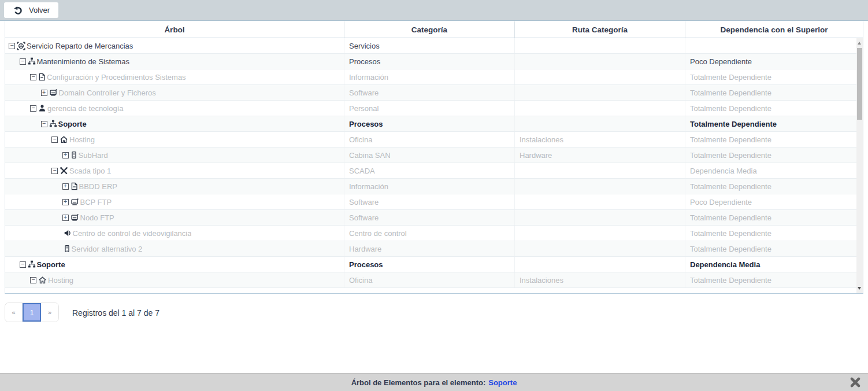 The height and width of the screenshot is (391, 868). What do you see at coordinates (434, 30) in the screenshot?
I see `table-header: Árbol Categoría Ruta Categoría Dependenc…` at bounding box center [434, 30].